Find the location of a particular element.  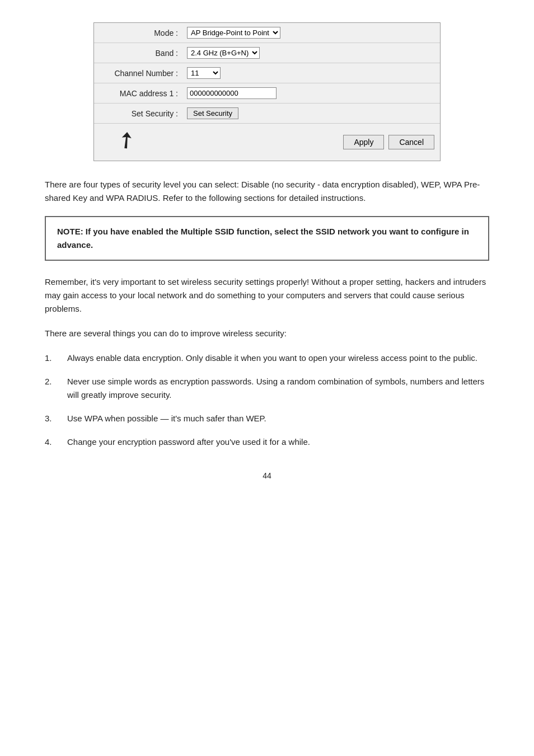

list-text-3: Use WPA when possible — it's much safer … is located at coordinates (167, 419).